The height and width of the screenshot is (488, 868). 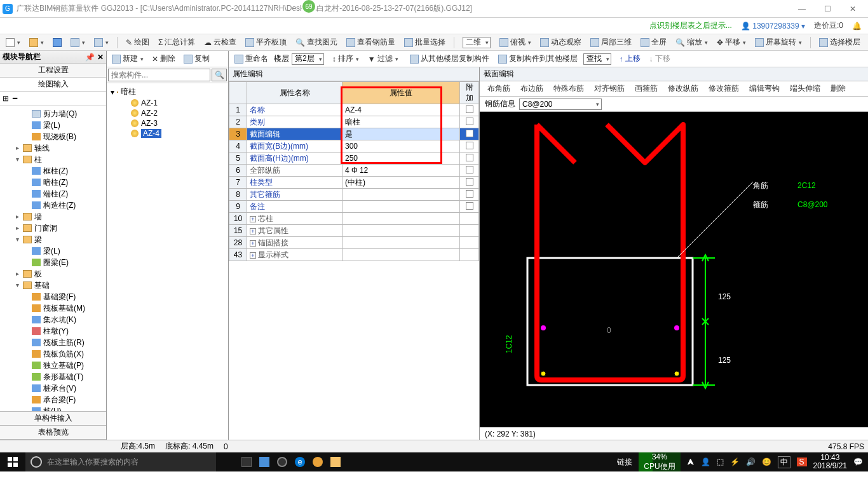 What do you see at coordinates (53, 285) in the screenshot?
I see `nav-node: ▾基础` at bounding box center [53, 285].